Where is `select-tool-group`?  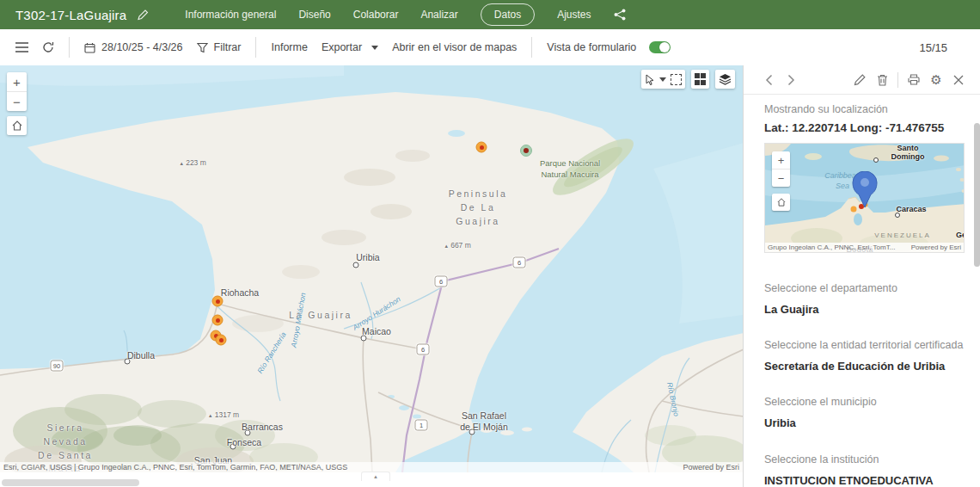
select-tool-group is located at coordinates (664, 79).